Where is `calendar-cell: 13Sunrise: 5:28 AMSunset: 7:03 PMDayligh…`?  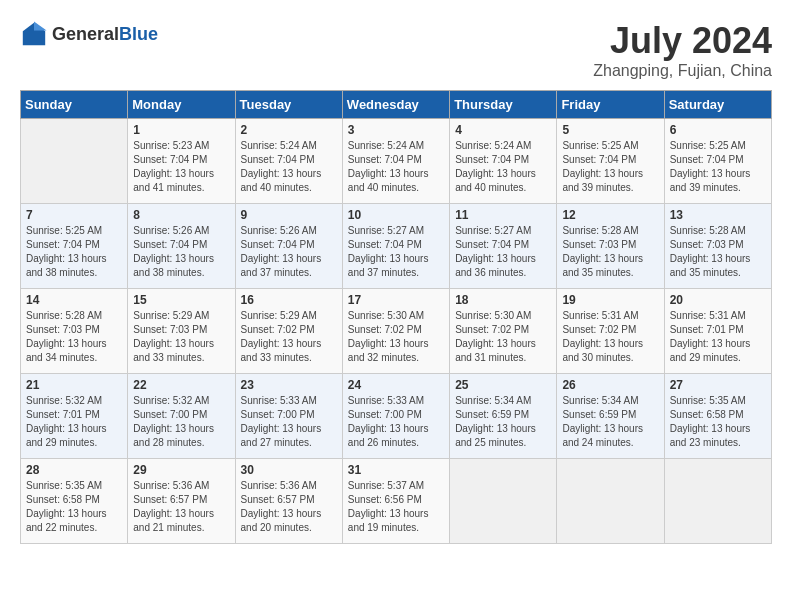 calendar-cell: 13Sunrise: 5:28 AMSunset: 7:03 PMDayligh… is located at coordinates (718, 246).